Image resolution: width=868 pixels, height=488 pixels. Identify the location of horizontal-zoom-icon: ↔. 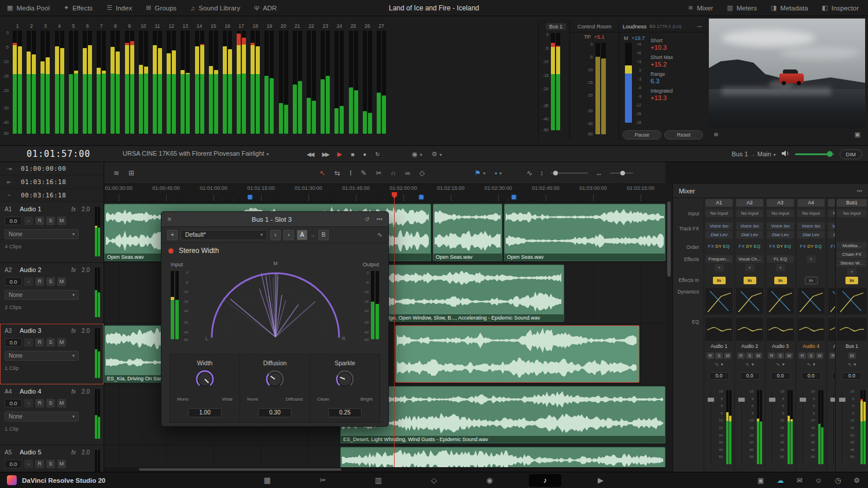
(599, 173).